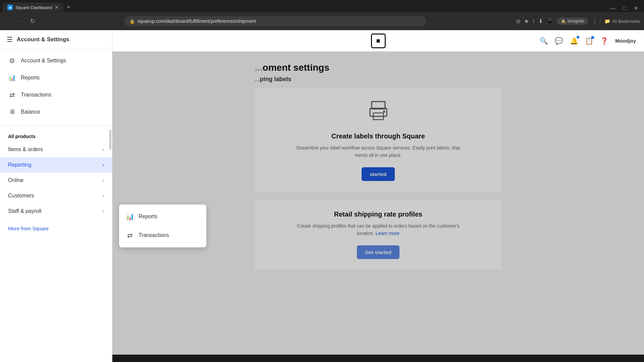 The height and width of the screenshot is (362, 644). Describe the element at coordinates (275, 21) in the screenshot. I see `address-bar: 🔒 squarup.com/dashboard/fulfillment/pref…` at that location.